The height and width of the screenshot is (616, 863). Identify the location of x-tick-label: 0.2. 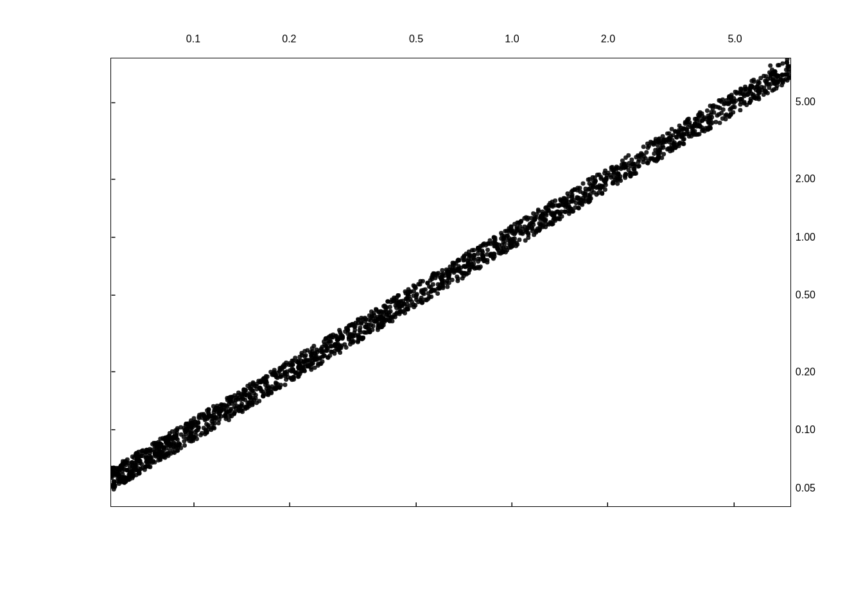
(289, 39).